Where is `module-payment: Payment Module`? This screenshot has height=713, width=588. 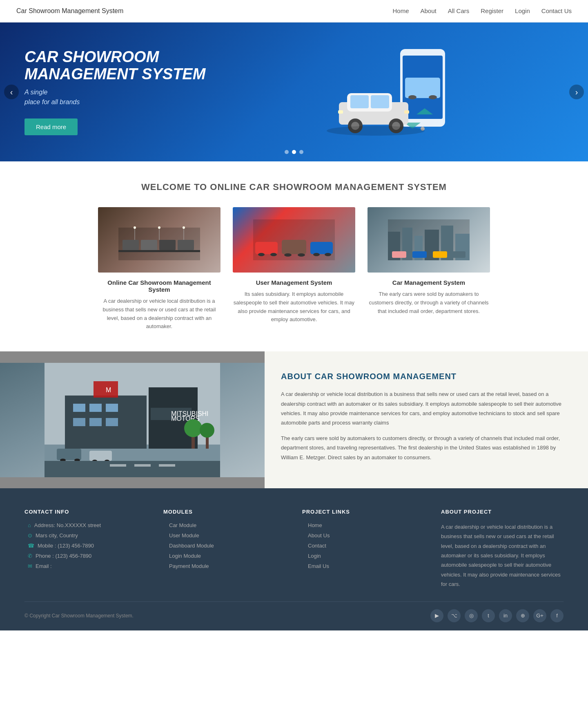 module-payment: Payment Module is located at coordinates (225, 566).